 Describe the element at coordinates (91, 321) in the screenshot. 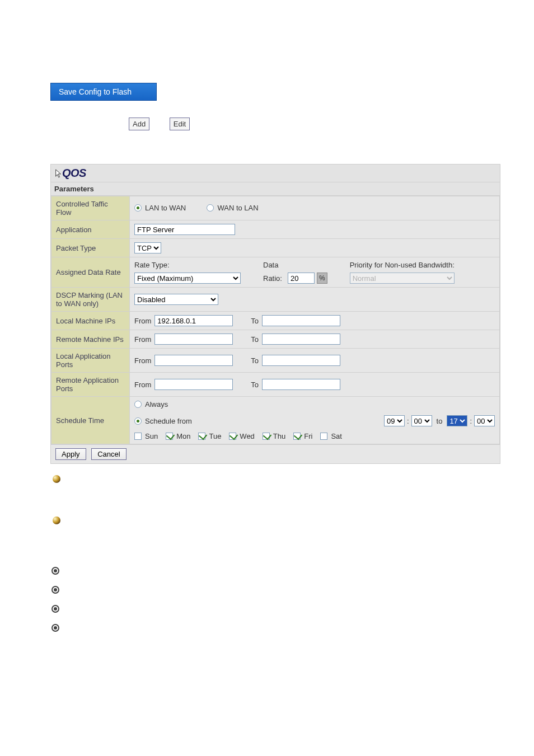

I see `label-local-ips: Local Machine IPs` at that location.